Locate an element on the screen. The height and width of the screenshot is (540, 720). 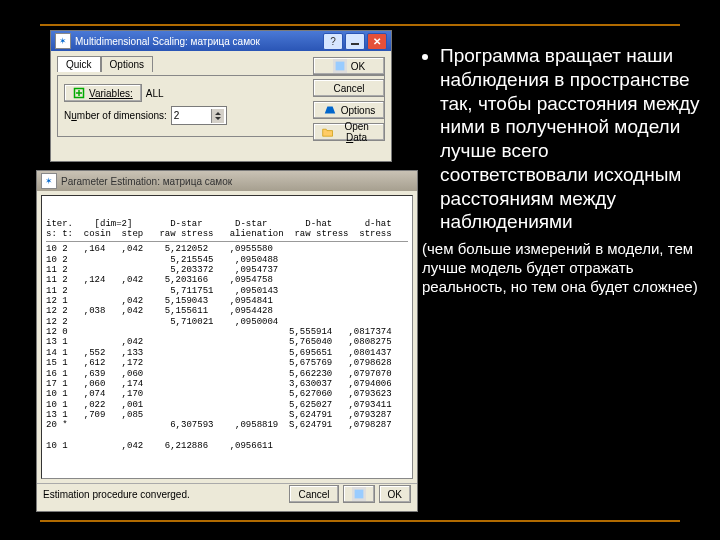
variables-button-label: Variables: is located at coordinates (111, 94).